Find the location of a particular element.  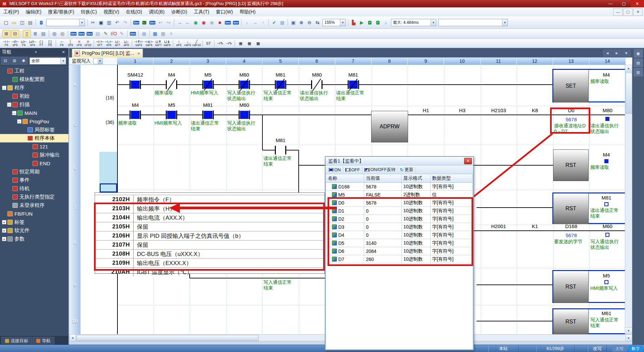

find-replace-icon: ◎ is located at coordinates (62, 34).